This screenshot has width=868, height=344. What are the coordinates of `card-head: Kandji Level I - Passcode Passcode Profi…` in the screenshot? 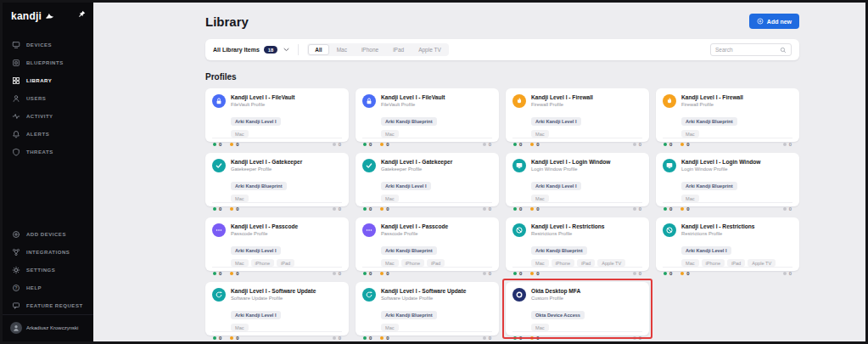 It's located at (277, 230).